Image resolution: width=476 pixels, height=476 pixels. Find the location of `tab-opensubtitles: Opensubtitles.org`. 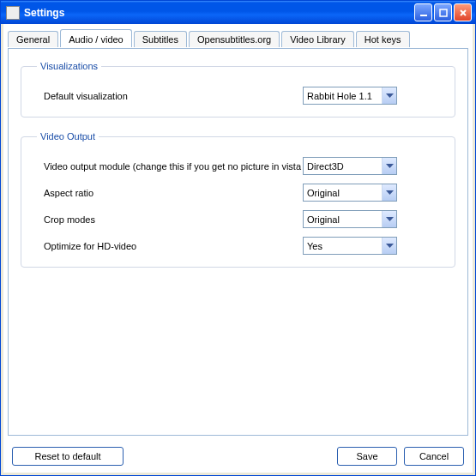

tab-opensubtitles: Opensubtitles.org is located at coordinates (234, 39).